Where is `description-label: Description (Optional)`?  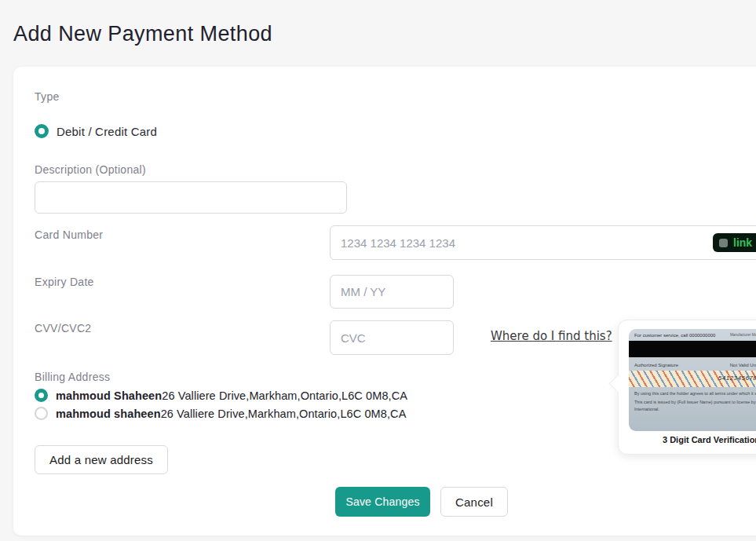 description-label: Description (Optional) is located at coordinates (90, 170).